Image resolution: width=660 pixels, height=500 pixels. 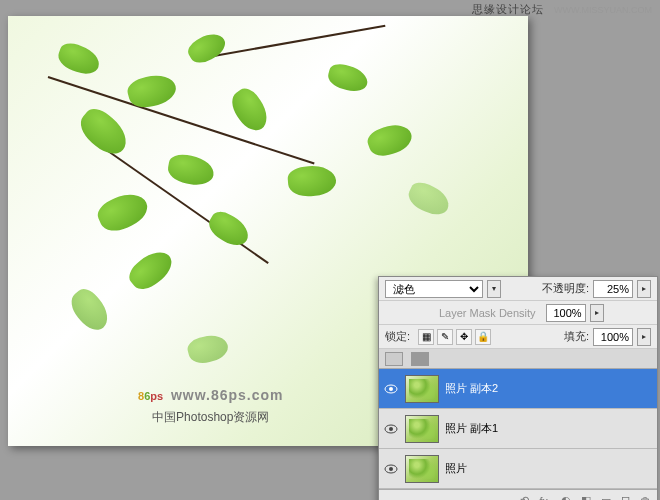 What do you see at coordinates (518, 494) in the screenshot?
I see `panel-footer: ⟲ fx. ◐ ◧ ▭ ⊡ 🗑` at bounding box center [518, 494].